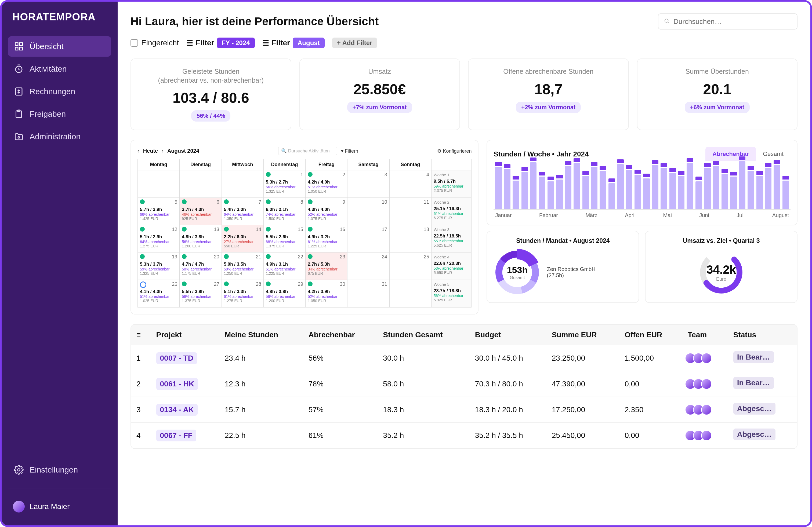 The image size is (812, 527). I want to click on search-field, so click(733, 22).